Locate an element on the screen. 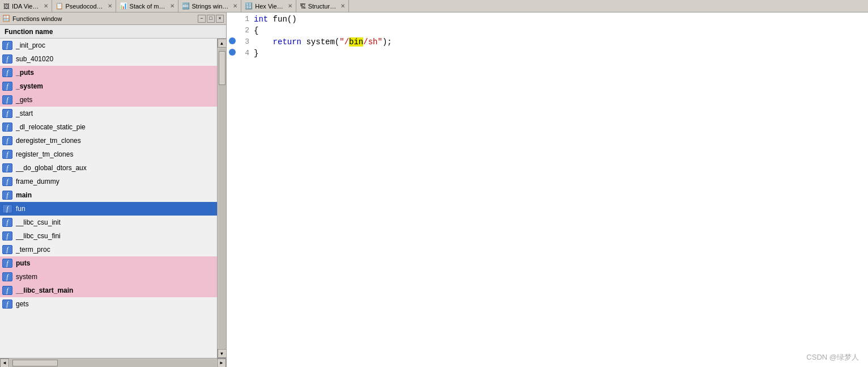 Image resolution: width=868 pixels, height=367 pixels. function-item--gets: f_gets is located at coordinates (109, 100).